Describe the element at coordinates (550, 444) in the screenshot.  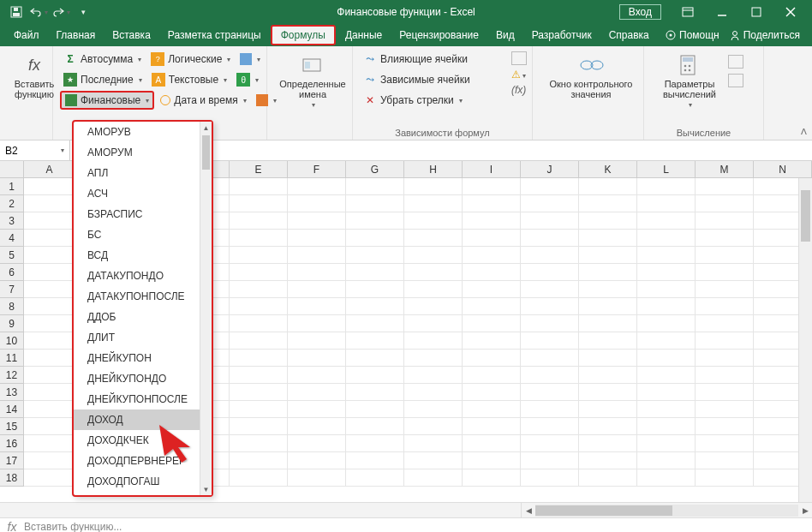
I see `cell-J16` at that location.